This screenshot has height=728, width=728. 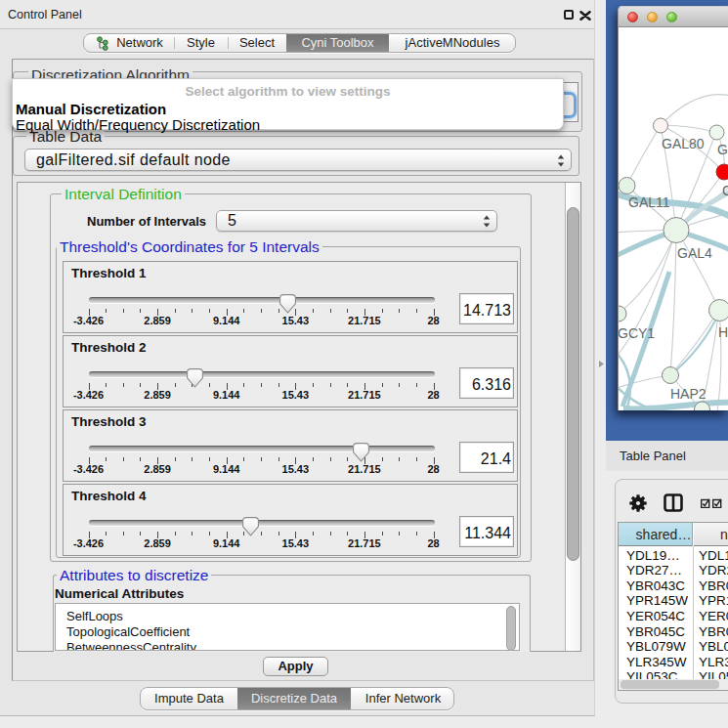 What do you see at coordinates (723, 150) in the screenshot?
I see `svg-text: GA` at bounding box center [723, 150].